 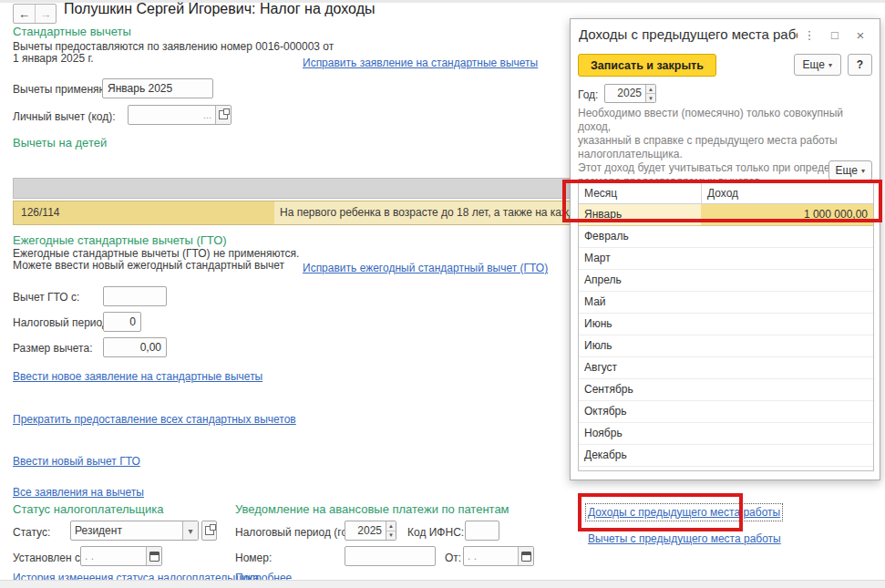 I want to click on table-row: Ноябрь, so click(x=725, y=434).